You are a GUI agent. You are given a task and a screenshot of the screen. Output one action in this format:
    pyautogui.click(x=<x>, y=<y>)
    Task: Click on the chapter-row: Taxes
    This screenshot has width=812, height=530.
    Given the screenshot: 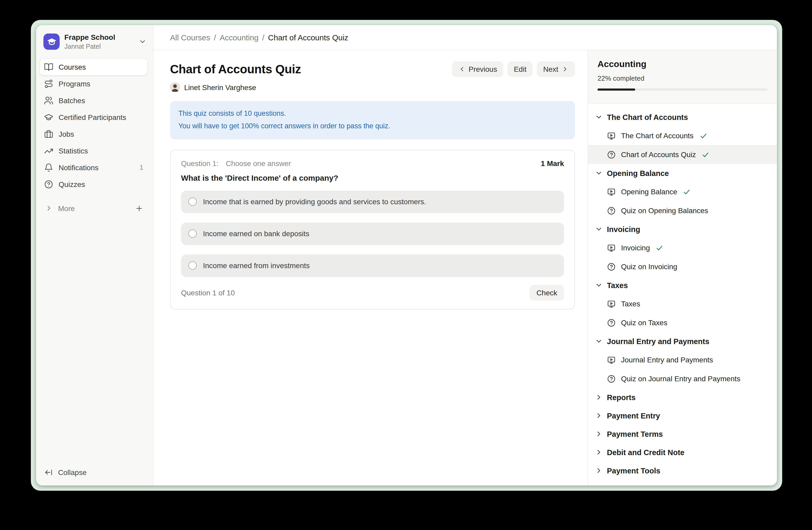 What is the action you would take?
    pyautogui.click(x=682, y=285)
    